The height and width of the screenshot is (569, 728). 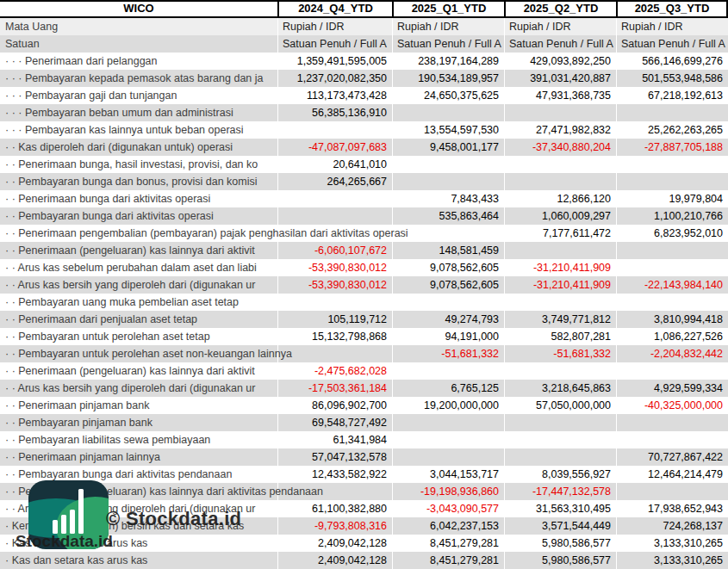 I want to click on cell-value: 56,385,136,910, so click(x=334, y=113).